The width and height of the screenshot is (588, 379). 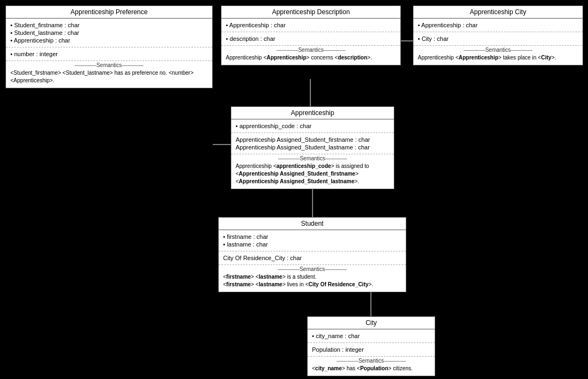 I want to click on attr-city-name: city_name : char, so click(x=371, y=336).